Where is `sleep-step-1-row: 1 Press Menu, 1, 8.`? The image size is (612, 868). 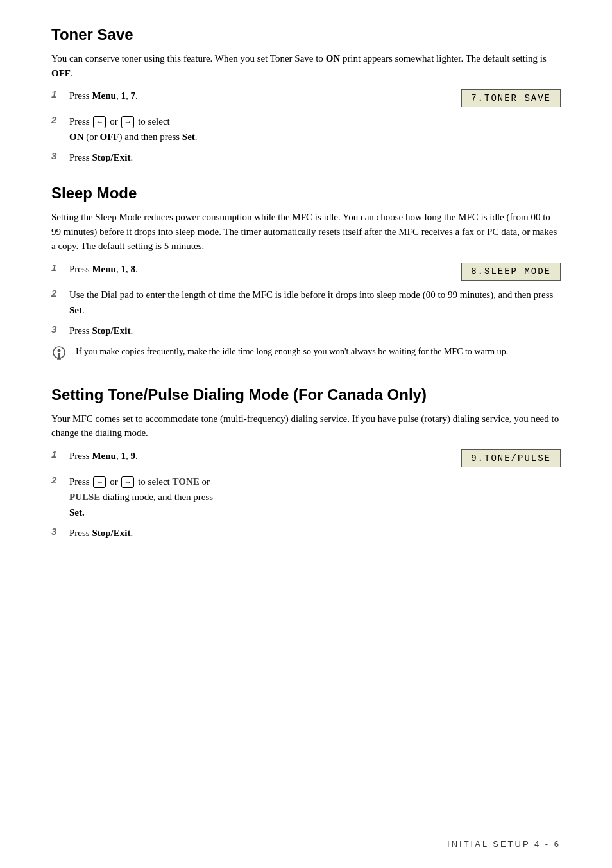
sleep-step-1-row: 1 Press Menu, 1, 8. is located at coordinates (240, 269).